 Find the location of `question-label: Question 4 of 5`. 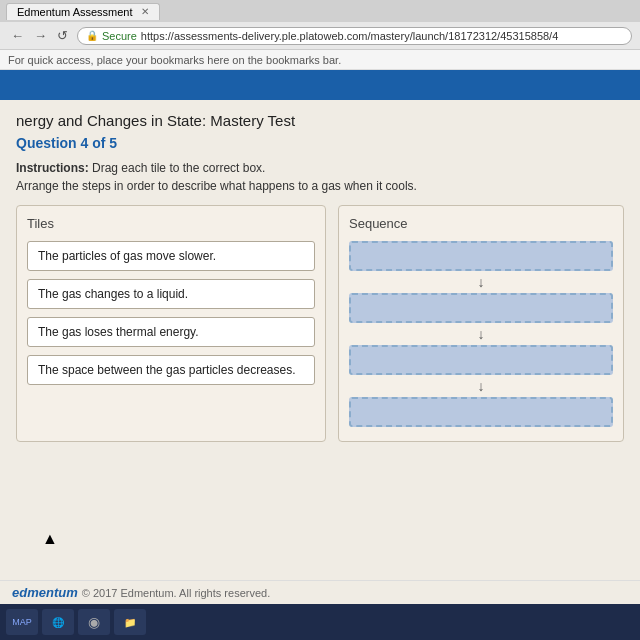

question-label: Question 4 of 5 is located at coordinates (320, 143).